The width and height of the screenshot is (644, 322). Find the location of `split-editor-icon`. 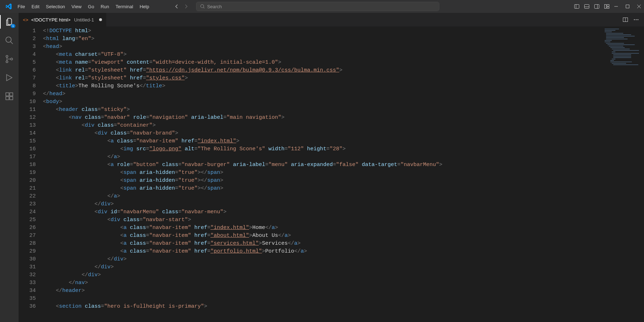

split-editor-icon is located at coordinates (625, 20).